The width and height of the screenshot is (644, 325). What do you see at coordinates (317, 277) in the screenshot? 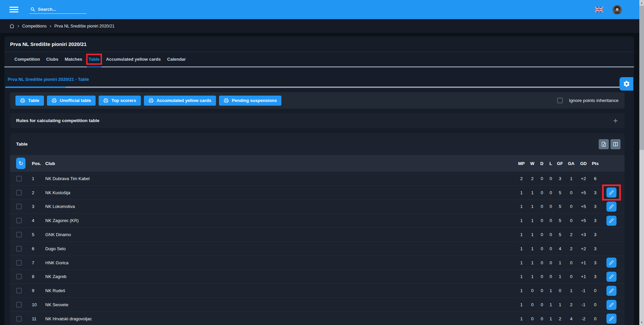
I see `table-row-8: 8NK Zagreb110010+13` at bounding box center [317, 277].